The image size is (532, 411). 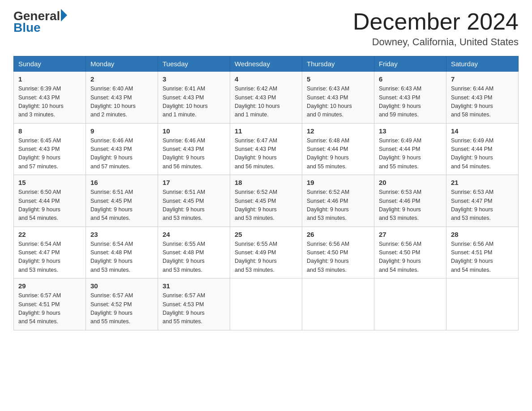 What do you see at coordinates (339, 64) in the screenshot?
I see `weekday-header-thursday: Thursday` at bounding box center [339, 64].